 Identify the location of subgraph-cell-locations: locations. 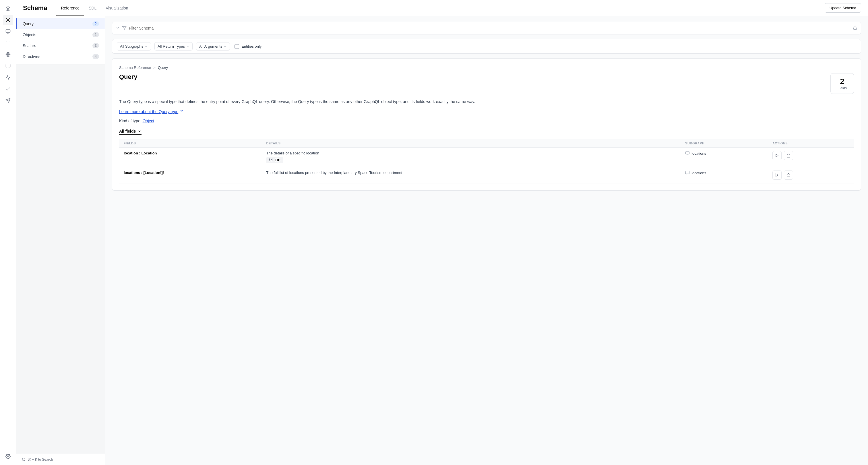
(724, 173).